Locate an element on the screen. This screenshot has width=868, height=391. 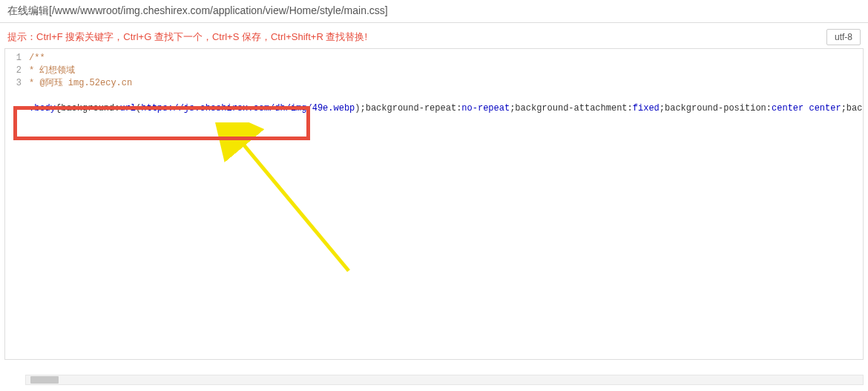
code-line: /** is located at coordinates (447, 58).